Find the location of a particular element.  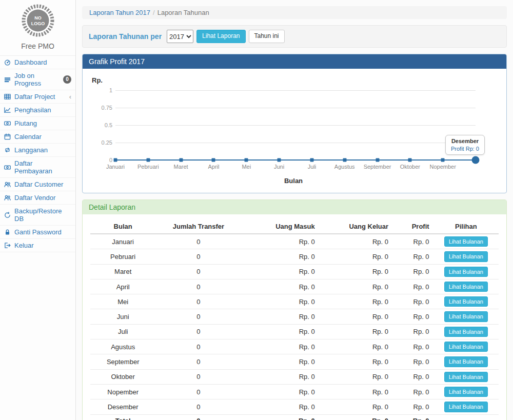

table-row-agustus: Agustus0Rp. 0Rp. 0Rp. 0Lihat Bulanan is located at coordinates (294, 347).